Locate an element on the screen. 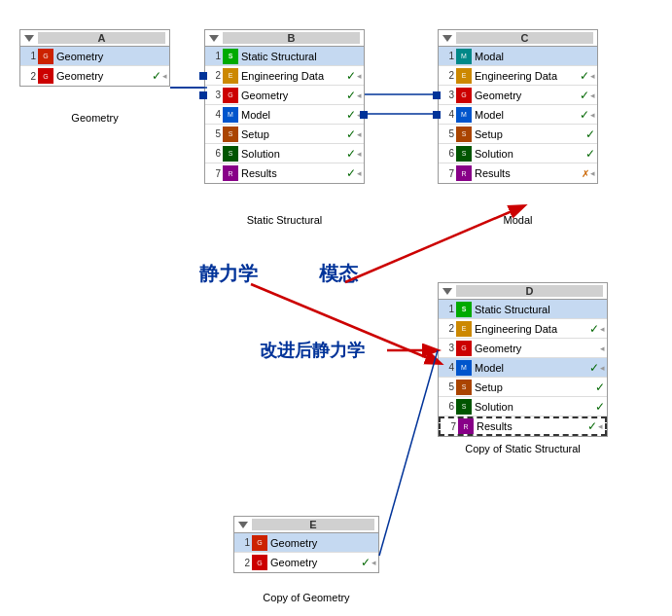  block-d-row-1: 1 S Static Structural is located at coordinates (523, 309).